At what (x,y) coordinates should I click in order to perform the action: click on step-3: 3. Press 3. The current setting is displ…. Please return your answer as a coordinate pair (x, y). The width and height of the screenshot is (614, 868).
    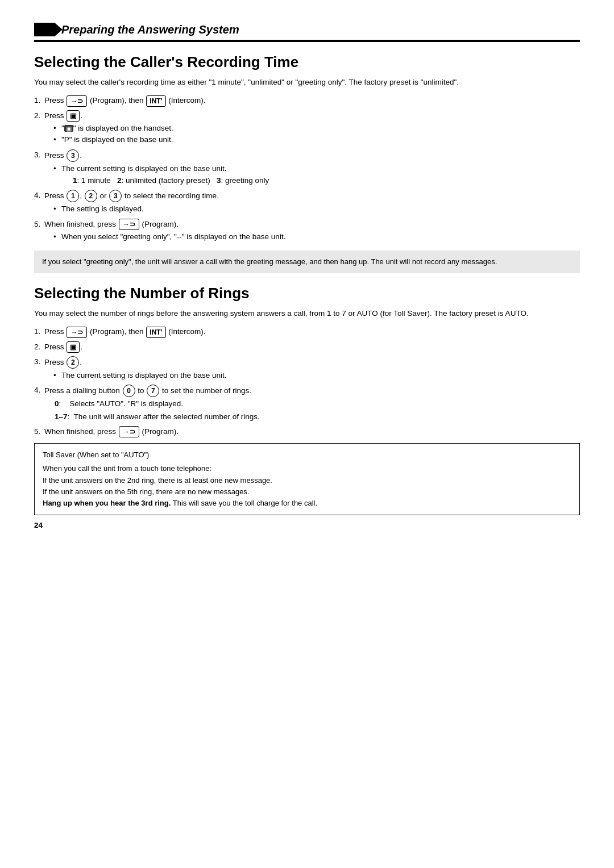
    Looking at the image, I should click on (307, 168).